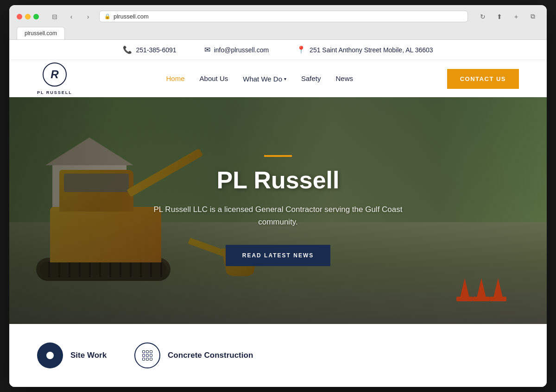 The width and height of the screenshot is (556, 392). Describe the element at coordinates (55, 79) in the screenshot. I see `logo: R PL RUSSELL` at that location.